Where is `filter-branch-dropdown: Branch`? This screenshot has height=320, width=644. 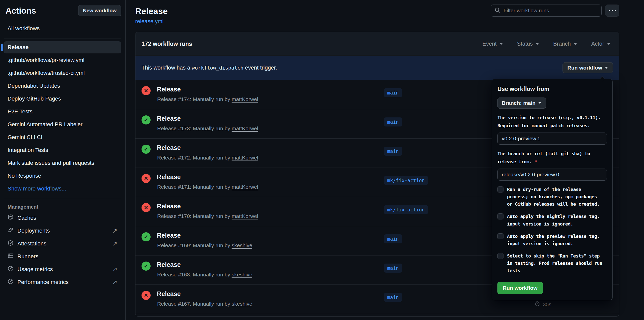 filter-branch-dropdown: Branch is located at coordinates (565, 44).